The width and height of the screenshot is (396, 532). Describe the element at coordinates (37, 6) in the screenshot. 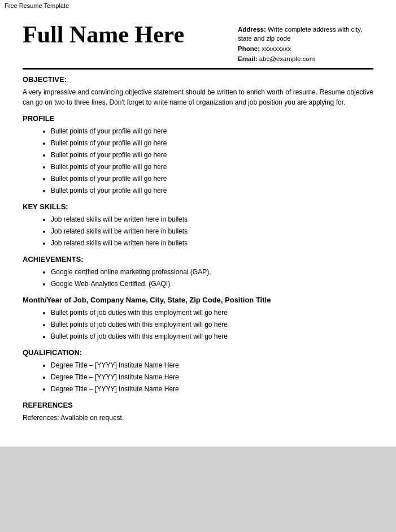

I see `watermark-text: Free Resume Template` at that location.